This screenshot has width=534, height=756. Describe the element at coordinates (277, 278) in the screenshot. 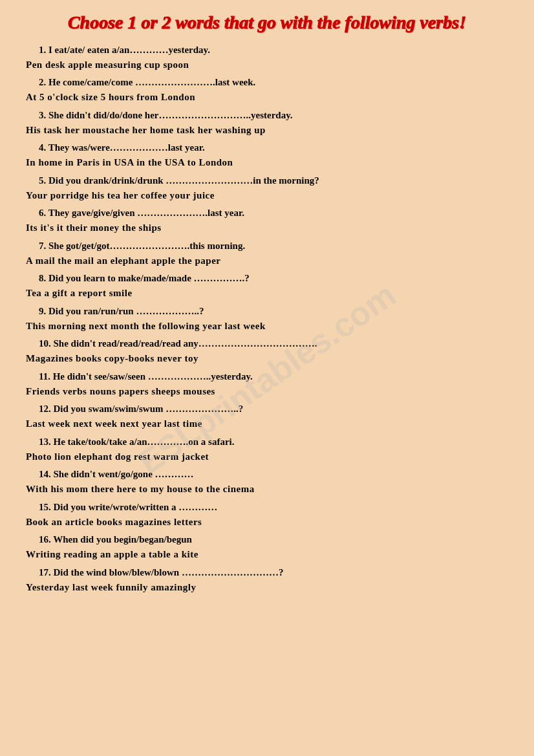

I see `question-8: 8. Did you learn to make/made/made ………………` at that location.